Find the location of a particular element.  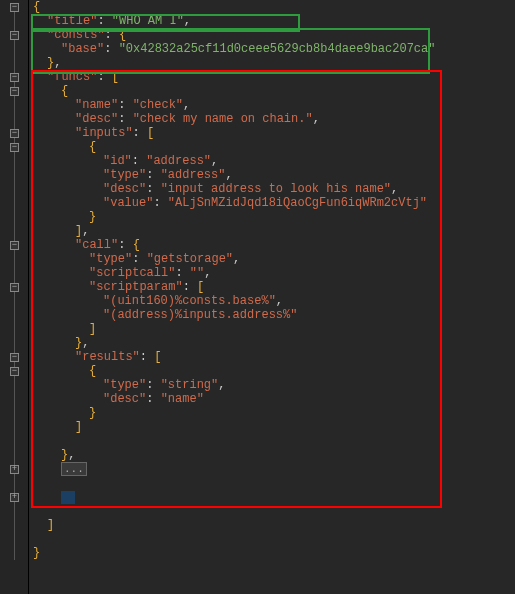

code-line: "(uint160)%consts.base%", is located at coordinates (274, 301).